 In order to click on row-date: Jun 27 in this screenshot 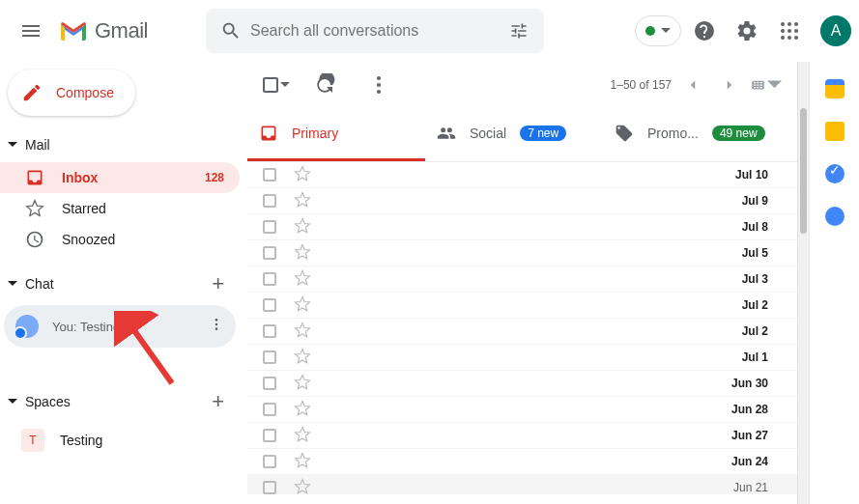, I will do `click(750, 435)`.